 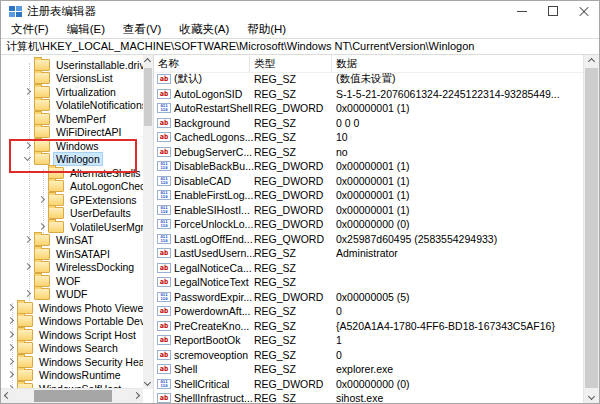 I want to click on menu-edit: 编辑(E), so click(x=86, y=30).